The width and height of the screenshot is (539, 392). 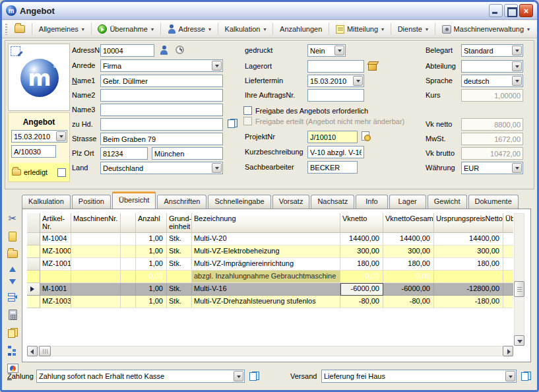 I want to click on col-header-clipped: Üb, so click(x=508, y=223).